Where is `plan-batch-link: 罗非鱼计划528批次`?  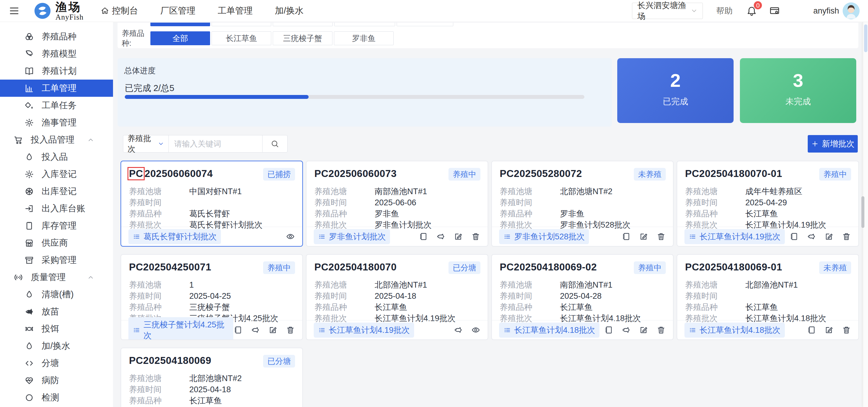 plan-batch-link: 罗非鱼计划528批次 is located at coordinates (544, 237).